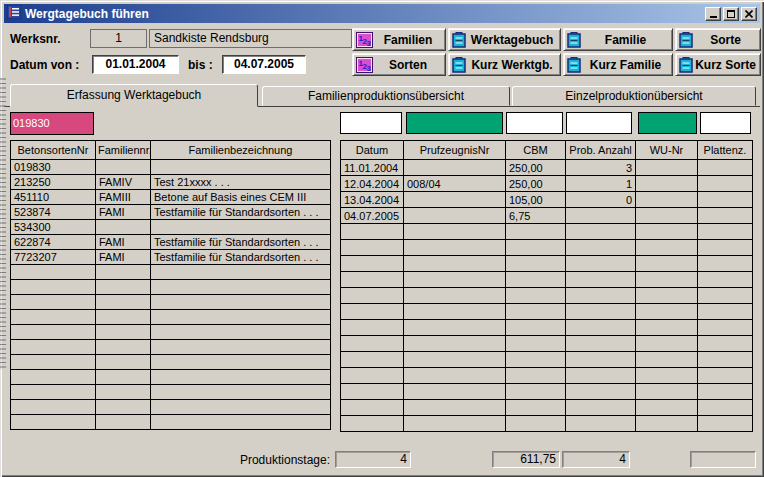 The height and width of the screenshot is (477, 764). Describe the element at coordinates (536, 184) in the screenshot. I see `cell: 250,00` at that location.